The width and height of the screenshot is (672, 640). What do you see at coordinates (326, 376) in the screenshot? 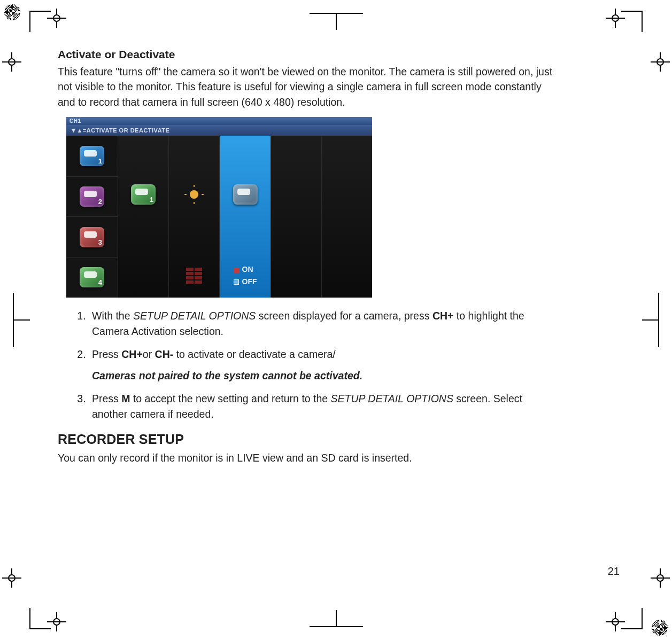
I see `step-2-note: Cameras not paired to the system cannot …` at bounding box center [326, 376].